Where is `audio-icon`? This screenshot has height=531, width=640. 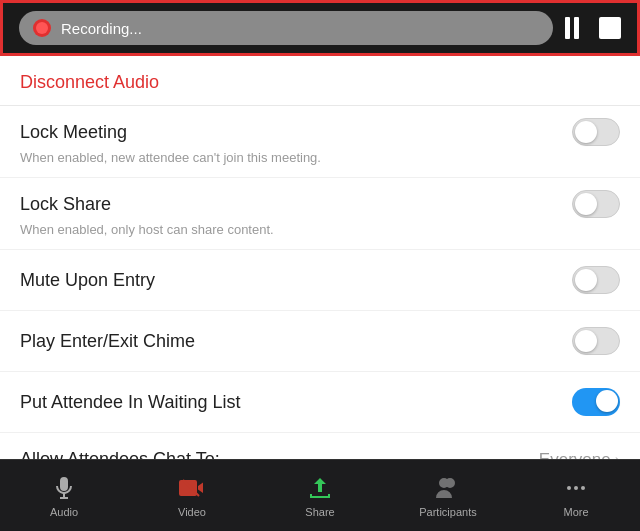
audio-icon is located at coordinates (64, 488).